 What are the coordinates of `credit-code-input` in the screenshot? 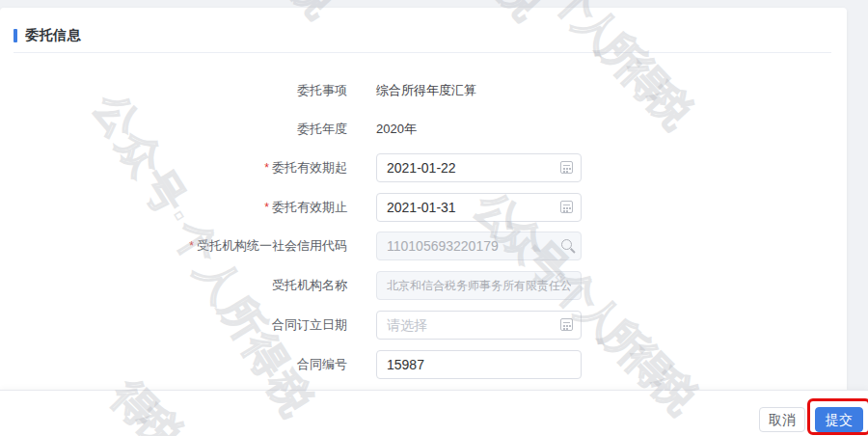 It's located at (478, 246).